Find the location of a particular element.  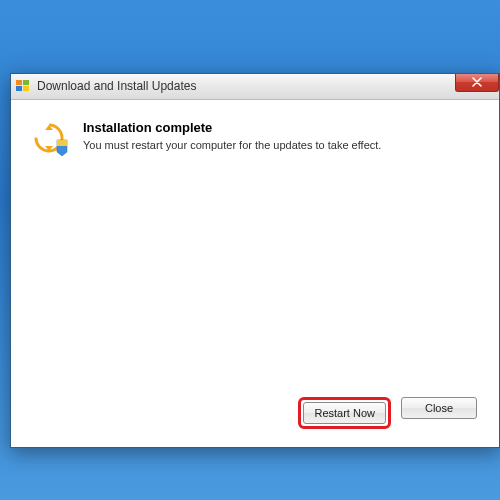

restart-now-button: Restart Now is located at coordinates (344, 413).